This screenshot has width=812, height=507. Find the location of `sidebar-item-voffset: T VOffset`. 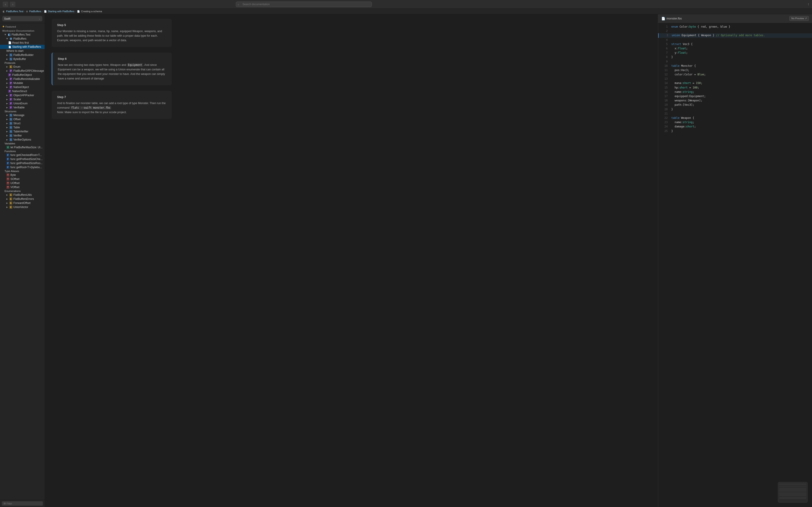

sidebar-item-voffset: T VOffset is located at coordinates (22, 187).